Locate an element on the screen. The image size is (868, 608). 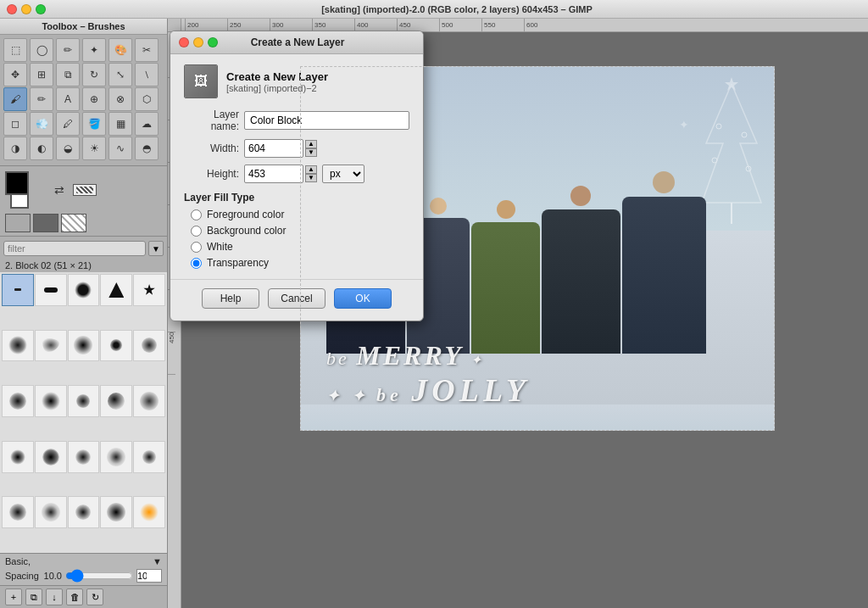
brush-cell-25-glow is located at coordinates (149, 512).